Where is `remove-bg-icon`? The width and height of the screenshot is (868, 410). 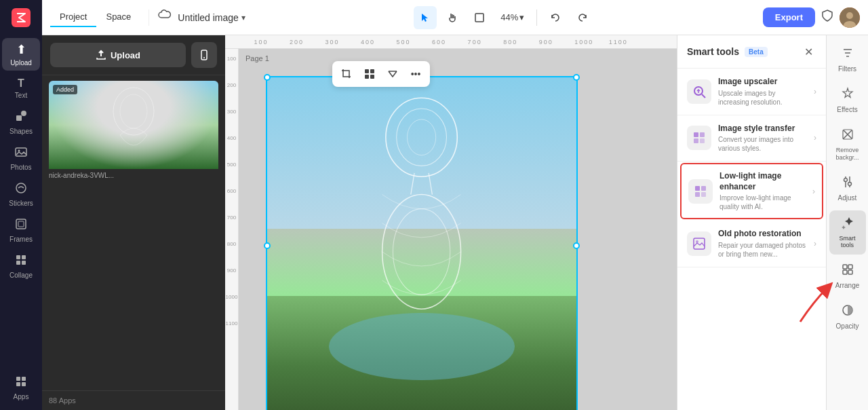 remove-bg-icon is located at coordinates (848, 136).